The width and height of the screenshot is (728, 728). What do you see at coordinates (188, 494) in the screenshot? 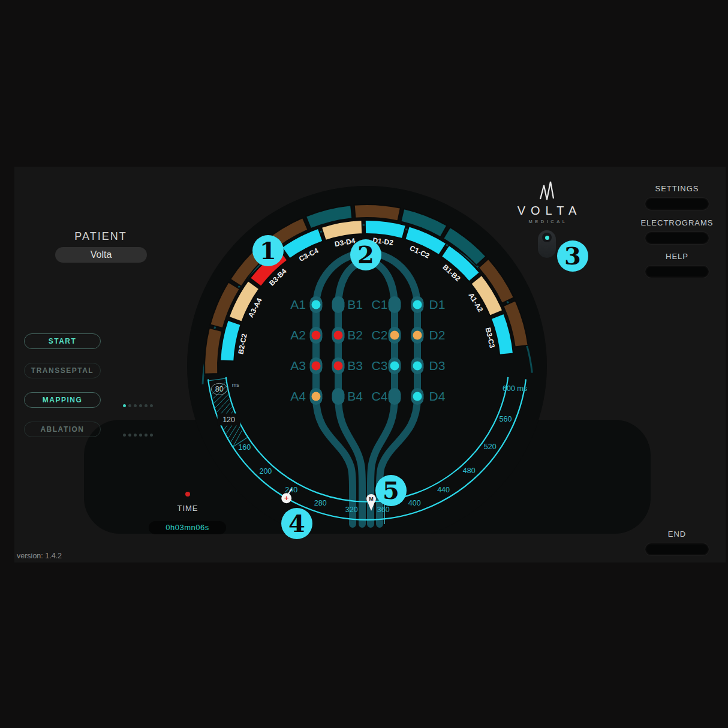
I see `recording-dot-icon` at bounding box center [188, 494].